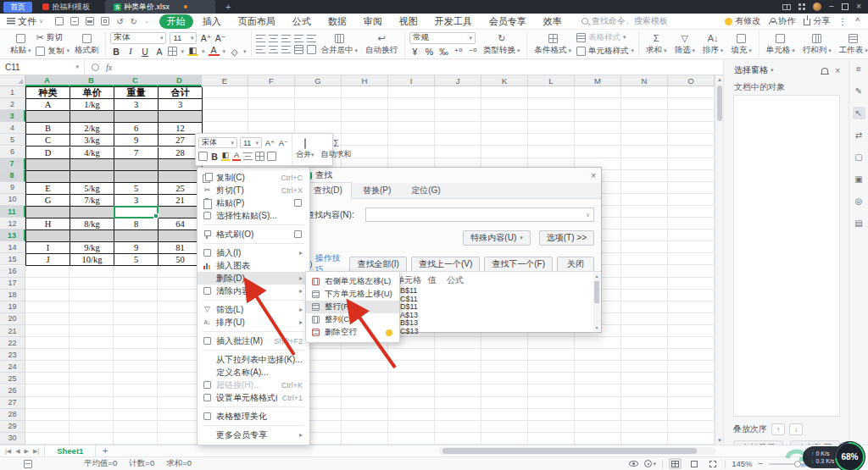 The height and width of the screenshot is (470, 868). What do you see at coordinates (261, 49) in the screenshot?
I see `align-left-icon` at bounding box center [261, 49].